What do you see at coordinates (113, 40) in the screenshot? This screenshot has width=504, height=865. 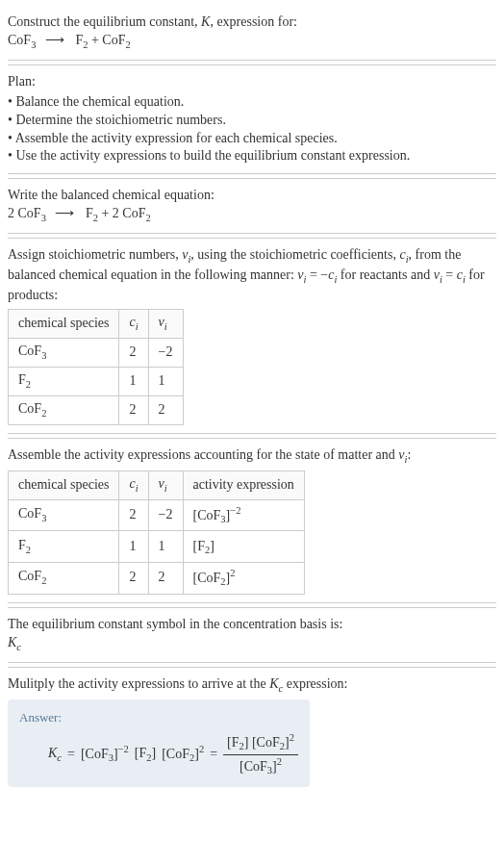 I see `species-cof2: CoF` at bounding box center [113, 40].